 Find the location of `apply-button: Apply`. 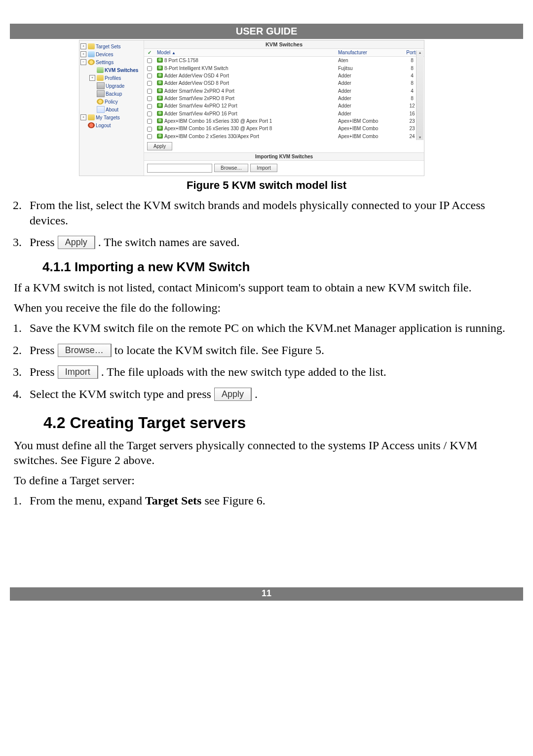

apply-button: Apply is located at coordinates (160, 146).